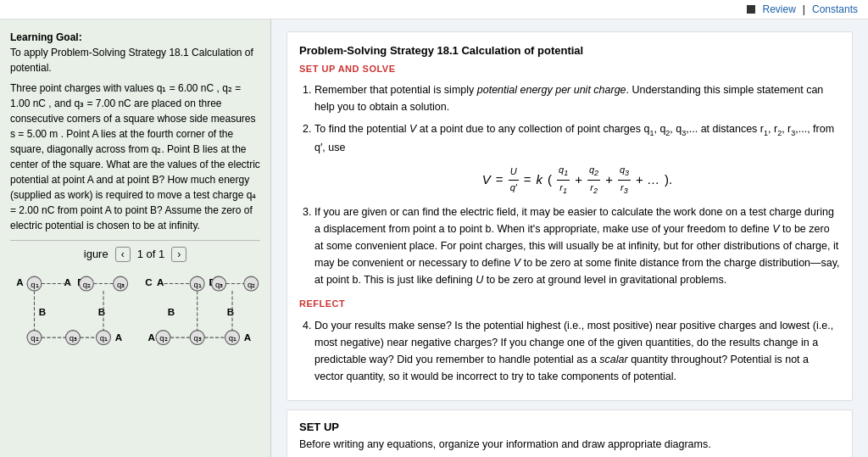 The height and width of the screenshot is (457, 868). I want to click on problem-title: Problem-Solving Strategy 18.1 Calculatio…, so click(570, 51).